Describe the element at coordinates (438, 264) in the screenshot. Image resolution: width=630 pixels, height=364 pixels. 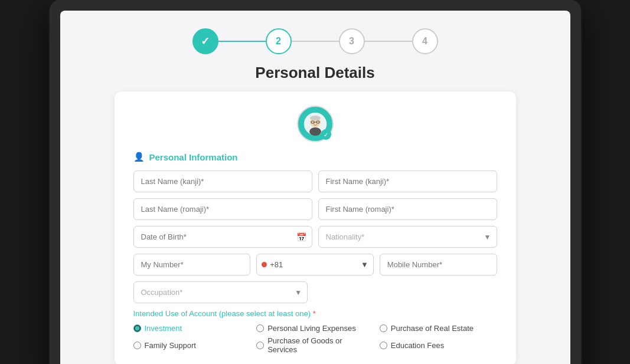
I see `mobile-number-input` at that location.